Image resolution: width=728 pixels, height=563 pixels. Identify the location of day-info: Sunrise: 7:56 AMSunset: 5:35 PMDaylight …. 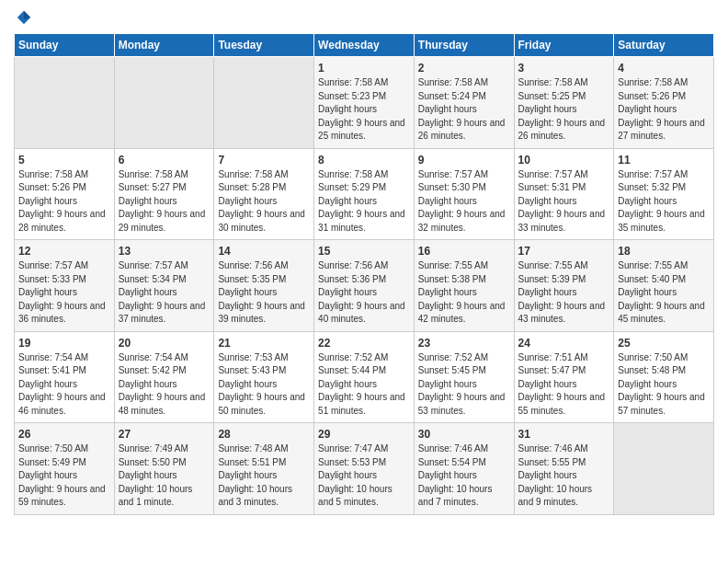
(264, 293).